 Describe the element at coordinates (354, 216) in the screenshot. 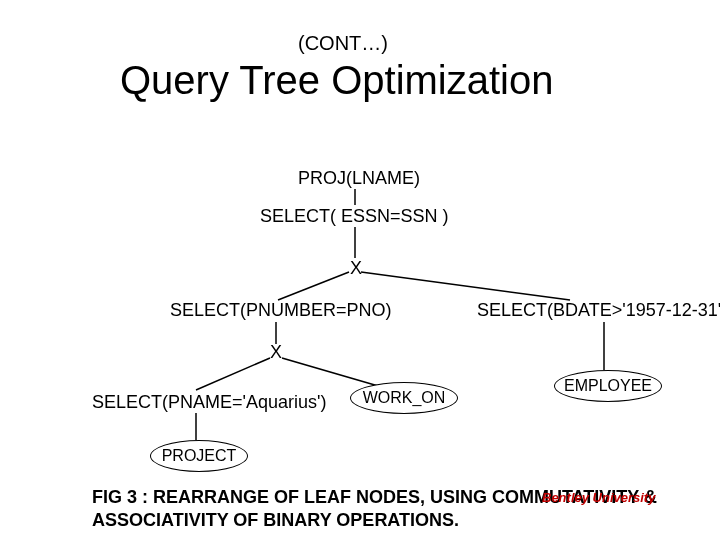

I see `node-select-essn: SELECT( ESSN=SSN )` at that location.